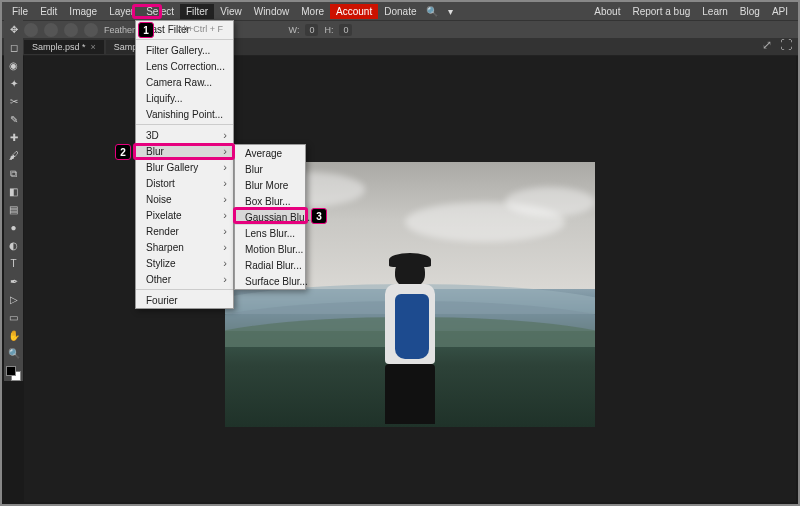 This screenshot has width=800, height=506. What do you see at coordinates (270, 233) in the screenshot?
I see `dd-lens-blur: Lens Blur...` at bounding box center [270, 233].